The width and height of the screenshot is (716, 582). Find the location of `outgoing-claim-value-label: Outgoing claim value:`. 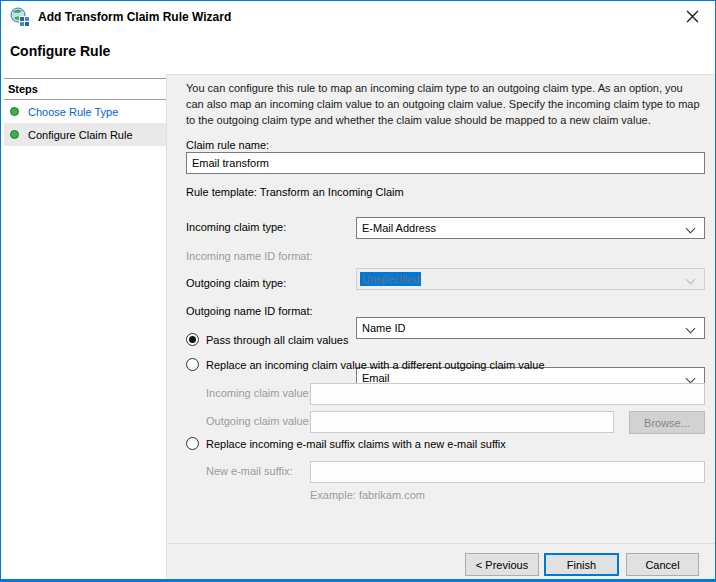

outgoing-claim-value-label: Outgoing claim value: is located at coordinates (259, 421).